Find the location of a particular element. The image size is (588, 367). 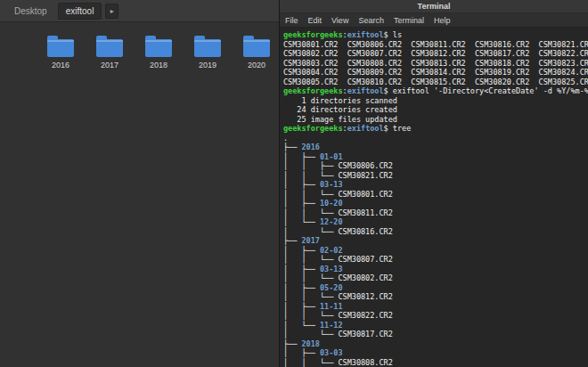

terminal-line: ├── 2017 is located at coordinates (436, 241).